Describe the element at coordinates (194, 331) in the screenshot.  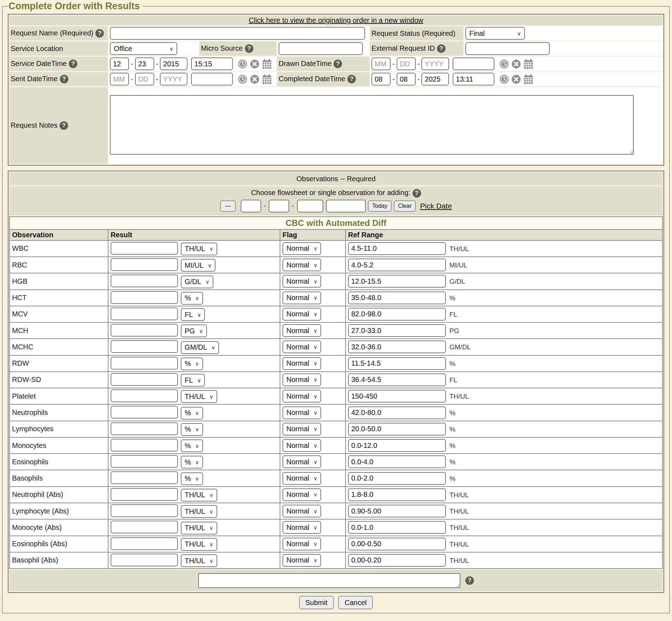
I see `result-unit-select: PG∨` at that location.